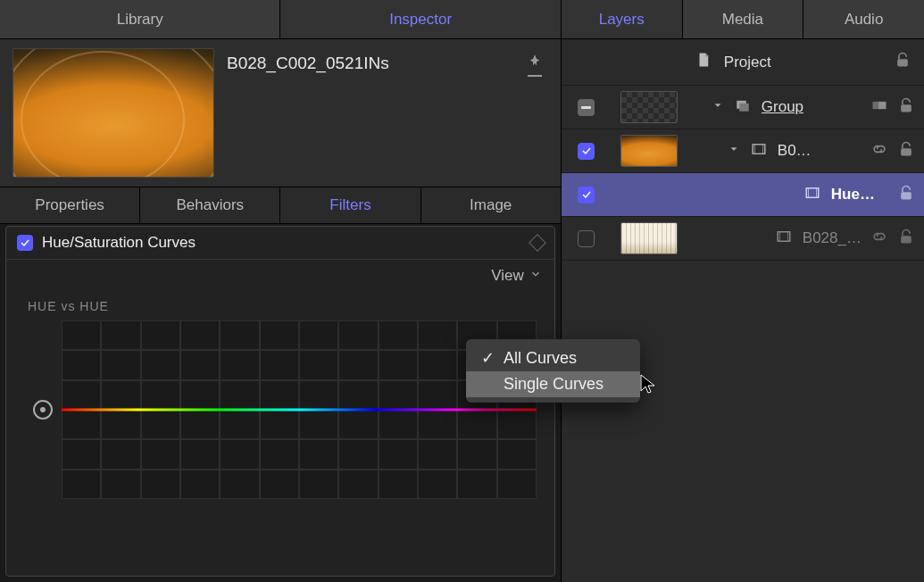 The width and height of the screenshot is (924, 582). I want to click on clip-thumbnail, so click(113, 112).